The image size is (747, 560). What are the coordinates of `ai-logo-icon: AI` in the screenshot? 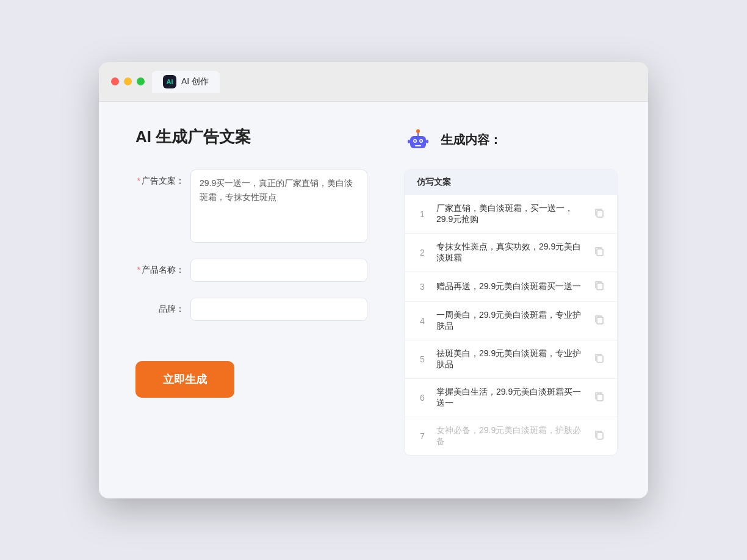 It's located at (170, 82).